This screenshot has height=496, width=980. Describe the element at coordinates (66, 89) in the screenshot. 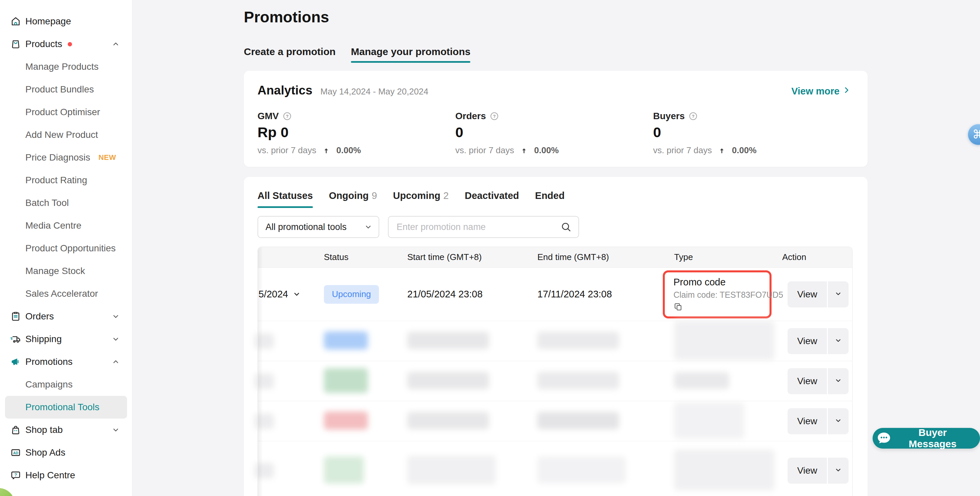

I see `sidebar-item-product-bundles: Product Bundles` at that location.